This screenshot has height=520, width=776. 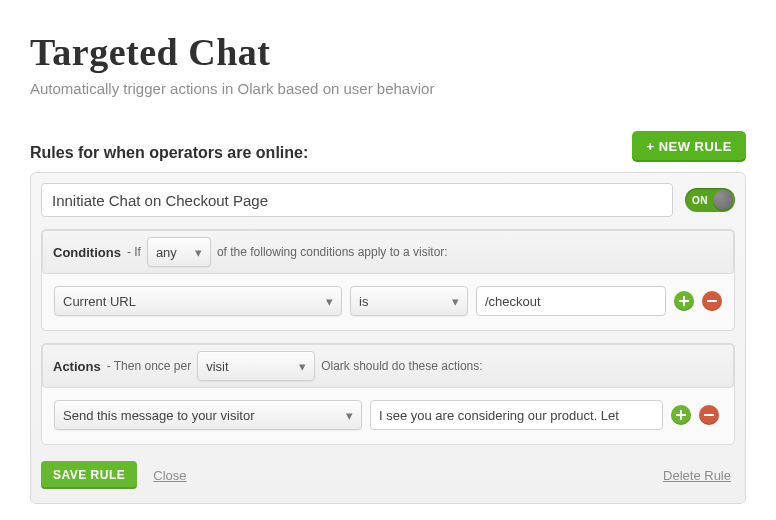 I want to click on page-title: Targeted Chat, so click(x=388, y=52).